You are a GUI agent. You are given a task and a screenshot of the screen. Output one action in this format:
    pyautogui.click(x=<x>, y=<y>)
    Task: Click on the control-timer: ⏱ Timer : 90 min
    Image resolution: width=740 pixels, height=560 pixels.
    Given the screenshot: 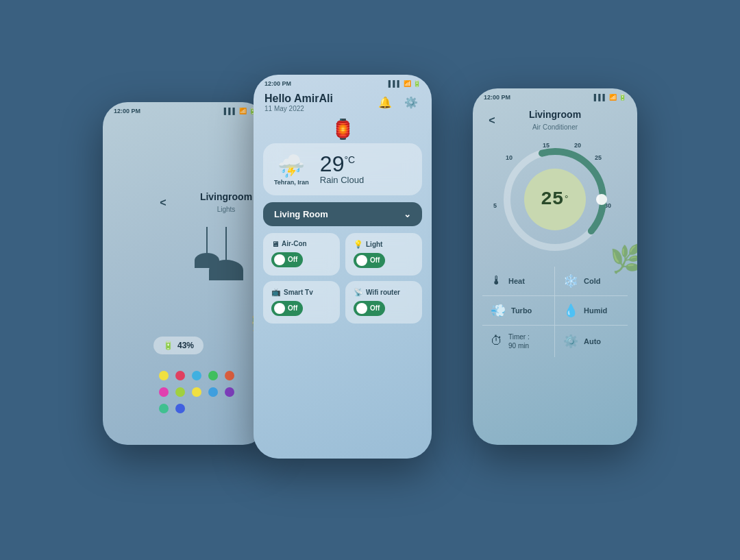 What is the action you would take?
    pyautogui.click(x=519, y=341)
    